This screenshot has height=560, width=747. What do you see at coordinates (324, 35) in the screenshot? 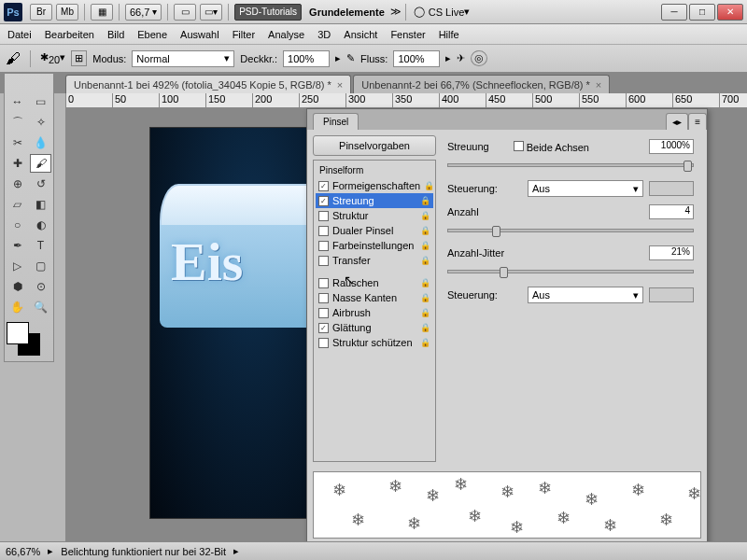
I see `menu-3d: 3D` at bounding box center [324, 35].